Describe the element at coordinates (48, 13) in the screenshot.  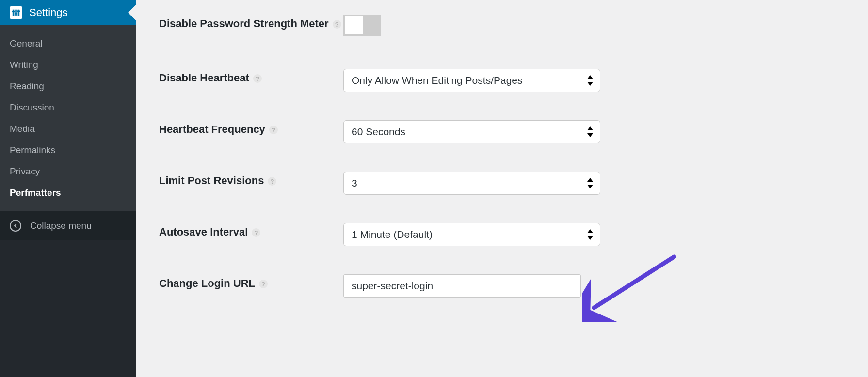
I see `sidebar-header-label: Settings` at that location.